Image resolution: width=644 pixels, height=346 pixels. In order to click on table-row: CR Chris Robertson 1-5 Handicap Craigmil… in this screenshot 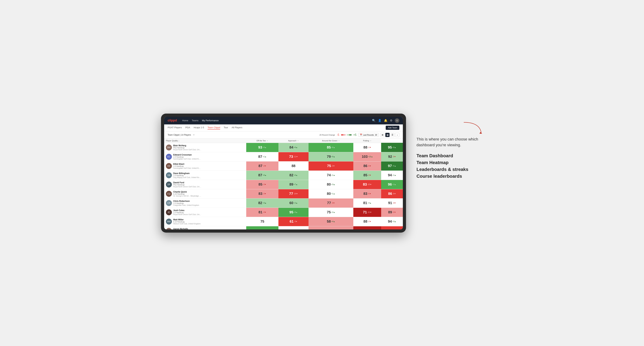, I will do `click(284, 203)`.